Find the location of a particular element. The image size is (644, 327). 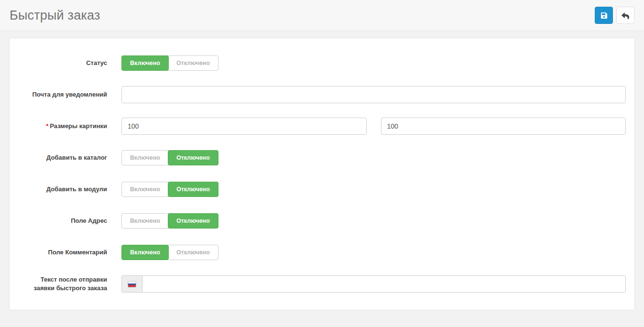

address-field-toggle: Включено Отключено is located at coordinates (170, 221).